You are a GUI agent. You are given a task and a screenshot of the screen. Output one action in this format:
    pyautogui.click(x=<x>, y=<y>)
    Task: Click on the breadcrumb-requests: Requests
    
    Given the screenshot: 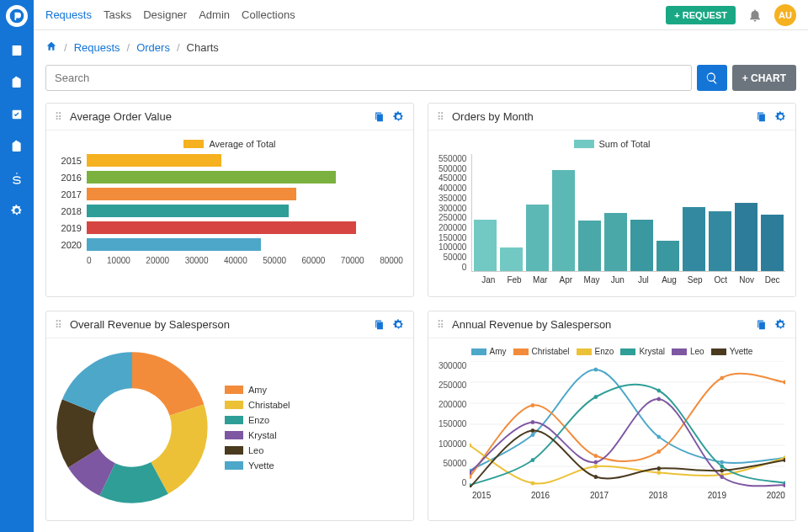 What is the action you would take?
    pyautogui.click(x=98, y=47)
    